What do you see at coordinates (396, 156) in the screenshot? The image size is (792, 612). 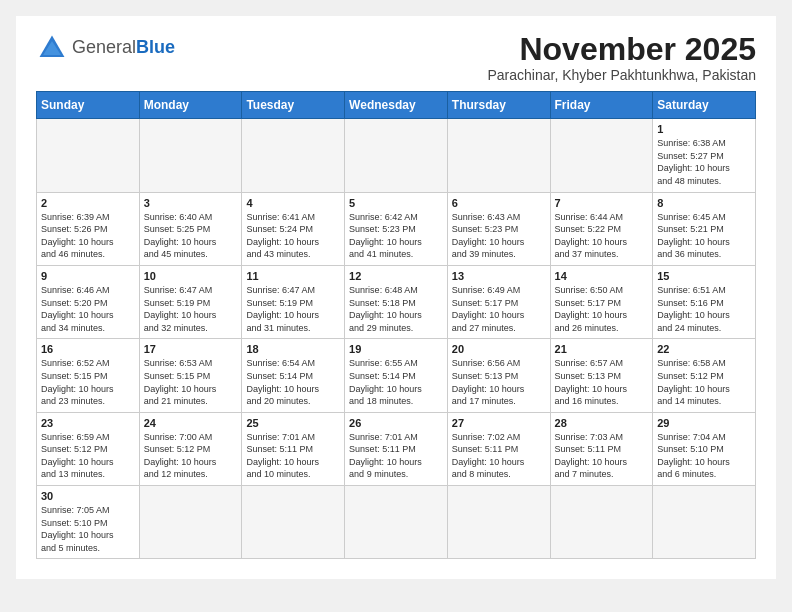 I see `week-row-0: 1Sunrise: 6:38 AM Sunset: 5:27 PM Daylig…` at bounding box center [396, 156].